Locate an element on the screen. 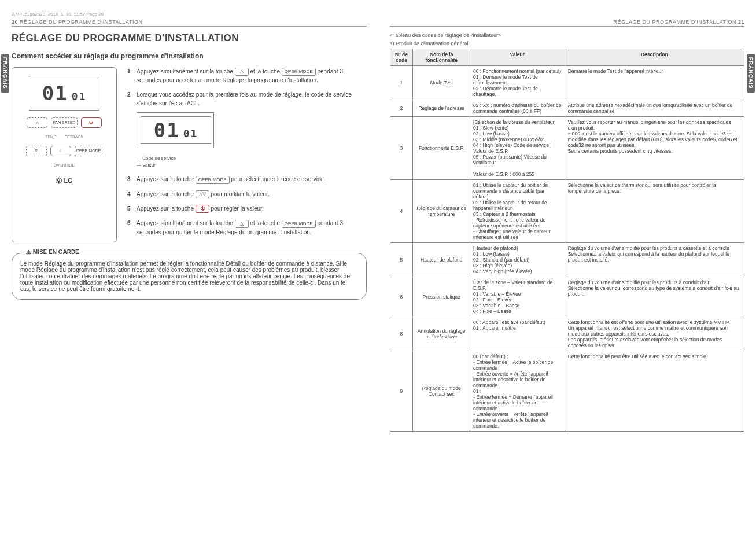  cell-name: Réglage de l'adresse is located at coordinates (442, 109).